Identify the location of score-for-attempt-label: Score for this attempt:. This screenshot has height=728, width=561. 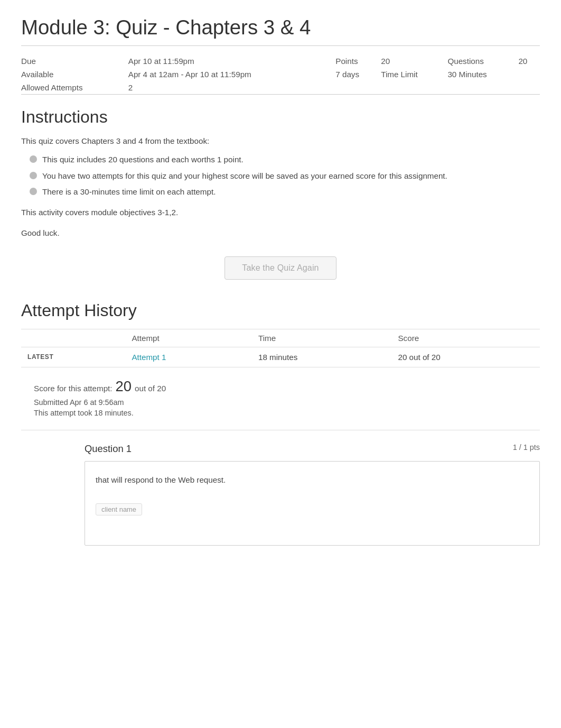
(73, 388).